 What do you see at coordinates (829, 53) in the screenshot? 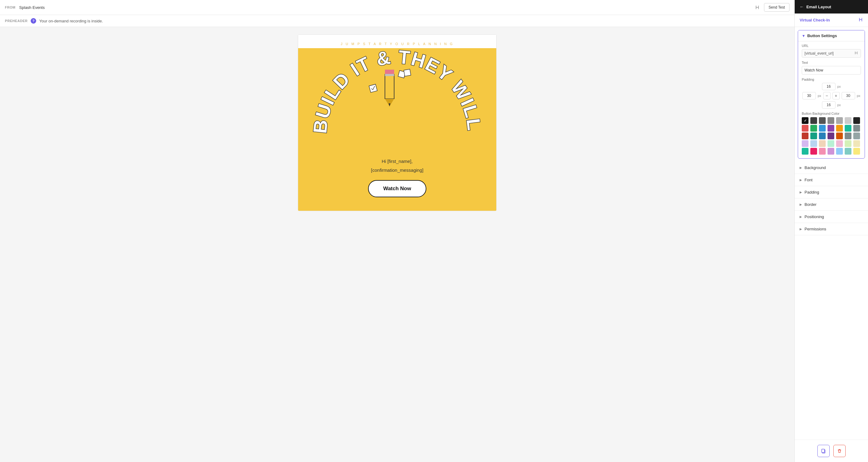
I see `url-input` at bounding box center [829, 53].